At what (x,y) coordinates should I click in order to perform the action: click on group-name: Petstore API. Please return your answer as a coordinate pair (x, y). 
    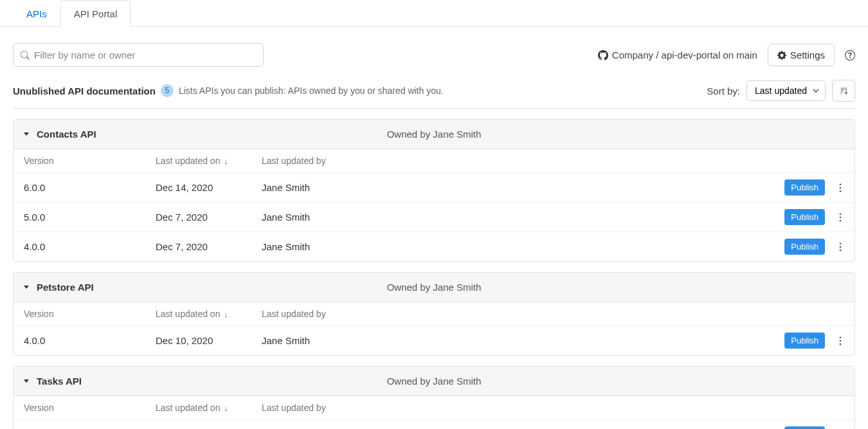
    Looking at the image, I should click on (66, 287).